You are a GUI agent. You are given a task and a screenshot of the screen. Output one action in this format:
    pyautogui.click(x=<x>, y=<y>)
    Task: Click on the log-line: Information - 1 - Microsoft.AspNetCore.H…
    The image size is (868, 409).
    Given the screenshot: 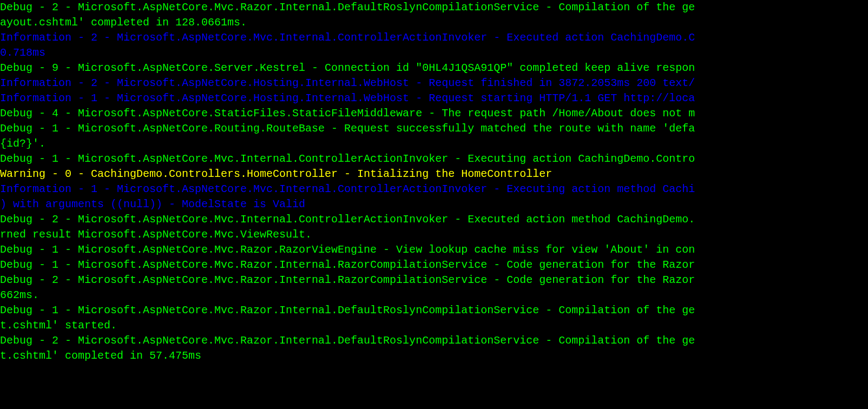 What is the action you would take?
    pyautogui.click(x=434, y=98)
    